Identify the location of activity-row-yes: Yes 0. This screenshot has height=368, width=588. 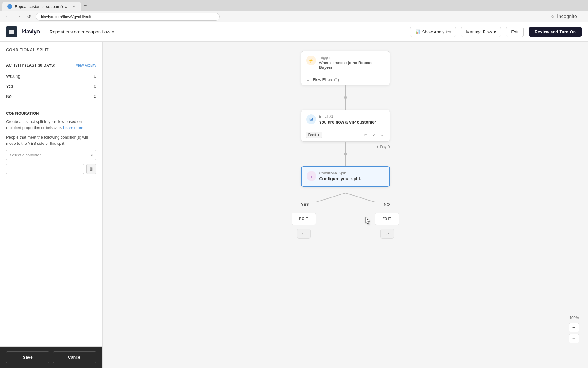
(51, 86).